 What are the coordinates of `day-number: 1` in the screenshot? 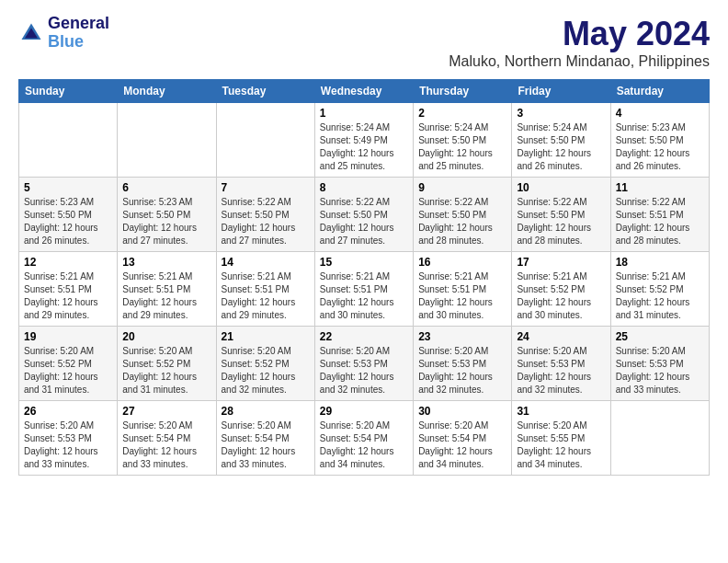 It's located at (364, 113).